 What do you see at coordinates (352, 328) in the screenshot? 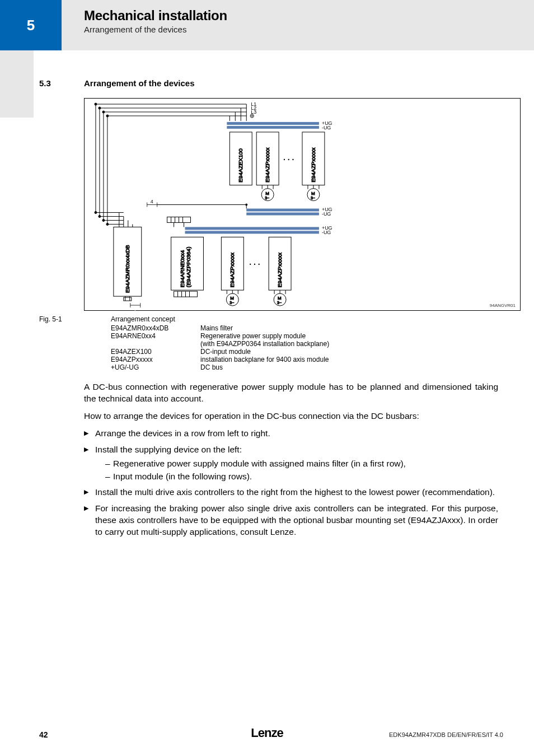
I see `legend-value: Mains filter` at bounding box center [352, 328].